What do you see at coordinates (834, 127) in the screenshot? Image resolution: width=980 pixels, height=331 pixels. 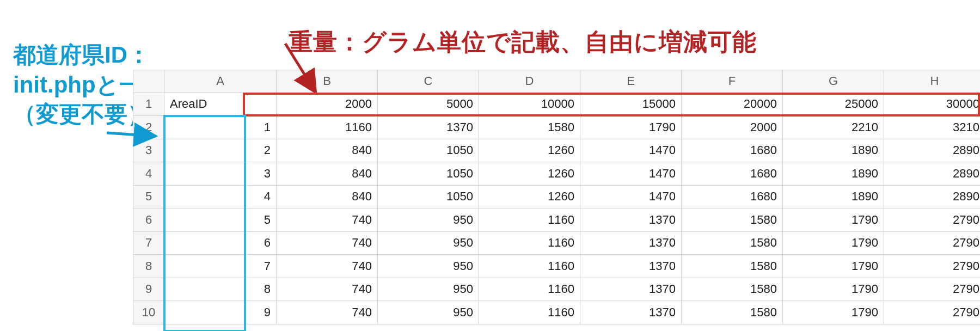 I see `cell-G2: 2210` at bounding box center [834, 127].